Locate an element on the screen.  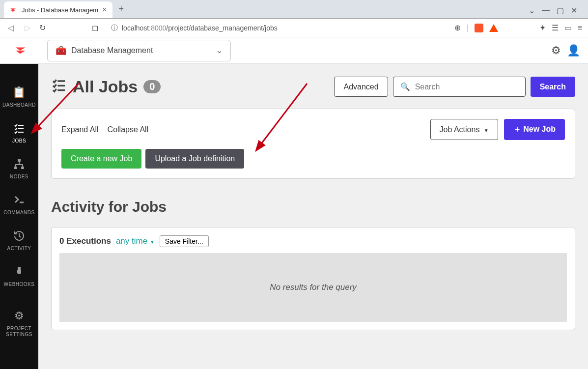
plug-icon is located at coordinates (19, 272).